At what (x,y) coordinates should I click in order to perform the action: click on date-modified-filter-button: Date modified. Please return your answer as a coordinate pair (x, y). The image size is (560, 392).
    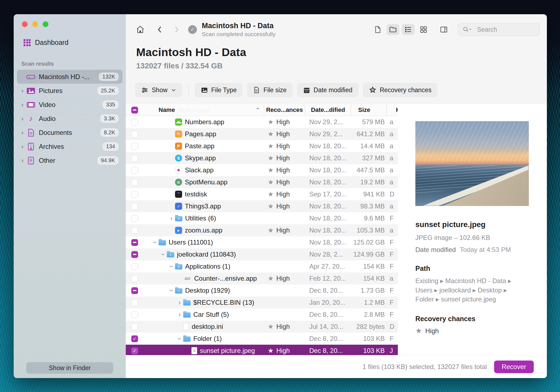
    Looking at the image, I should click on (328, 90).